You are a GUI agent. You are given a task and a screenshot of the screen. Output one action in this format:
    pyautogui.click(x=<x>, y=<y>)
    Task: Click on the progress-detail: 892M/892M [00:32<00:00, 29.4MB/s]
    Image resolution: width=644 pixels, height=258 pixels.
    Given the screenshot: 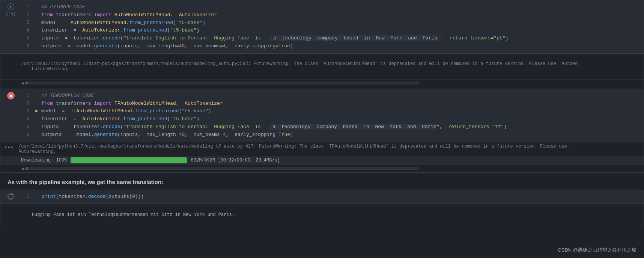 What is the action you would take?
    pyautogui.click(x=235, y=160)
    